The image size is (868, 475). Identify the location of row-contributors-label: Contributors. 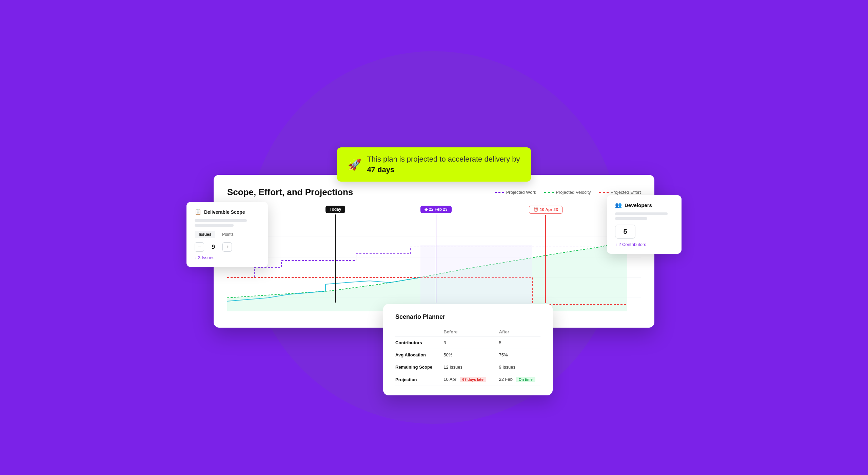
(416, 343).